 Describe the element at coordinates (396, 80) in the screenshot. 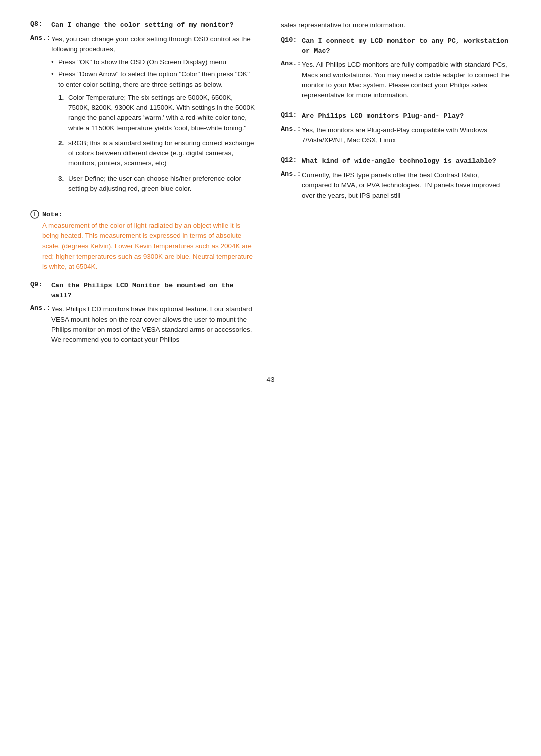

I see `answer-q10: Ans.: Yes. All Philips LCD monitors are …` at that location.